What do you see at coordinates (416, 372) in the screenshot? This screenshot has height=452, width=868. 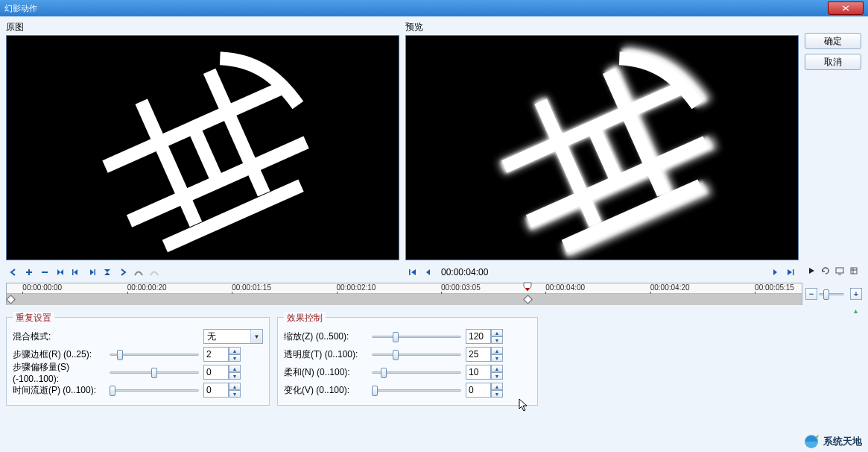 I see `soft-slider` at bounding box center [416, 372].